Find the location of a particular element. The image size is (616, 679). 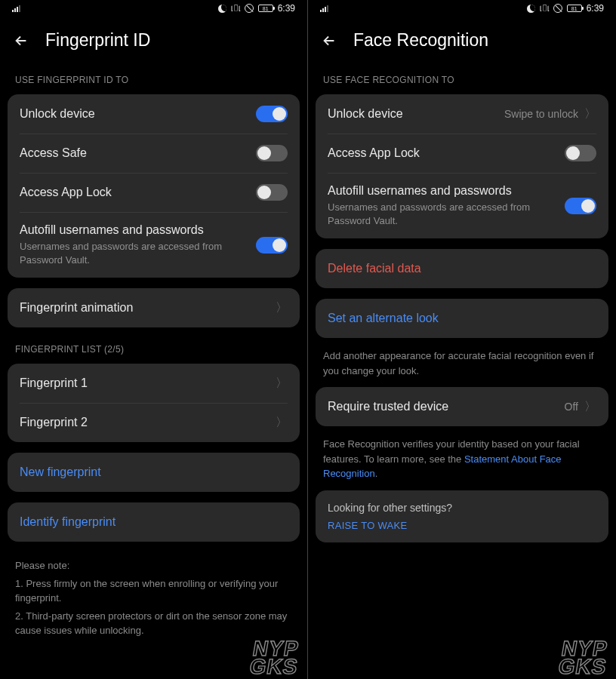

header: Face Recognition is located at coordinates (462, 42).